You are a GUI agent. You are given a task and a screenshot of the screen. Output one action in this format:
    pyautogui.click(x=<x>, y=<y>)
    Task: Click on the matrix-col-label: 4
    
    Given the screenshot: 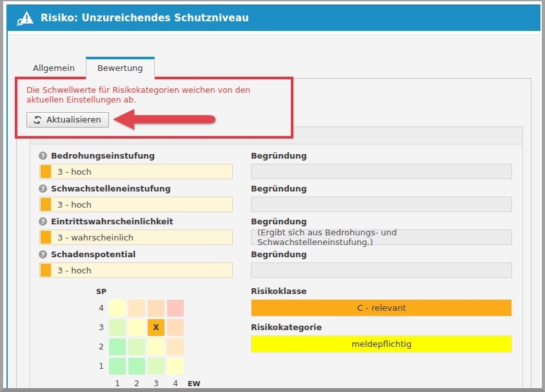 What is the action you would take?
    pyautogui.click(x=175, y=383)
    